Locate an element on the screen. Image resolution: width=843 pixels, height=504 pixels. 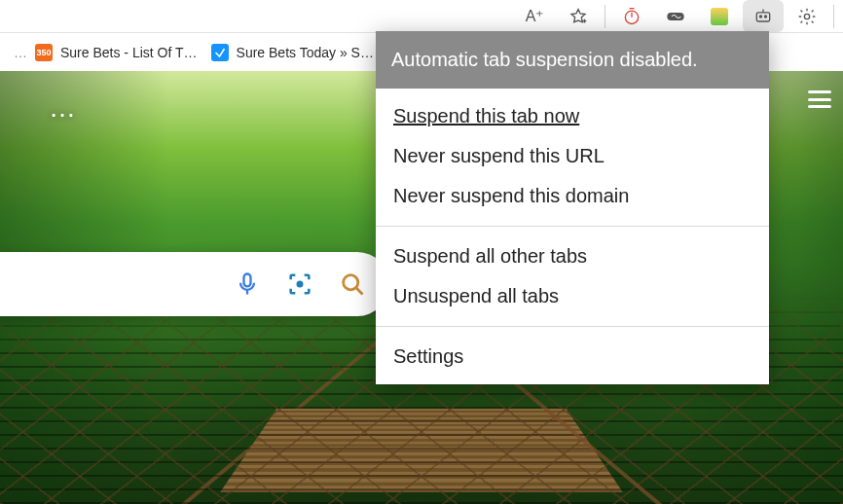
search-icon is located at coordinates (352, 284).